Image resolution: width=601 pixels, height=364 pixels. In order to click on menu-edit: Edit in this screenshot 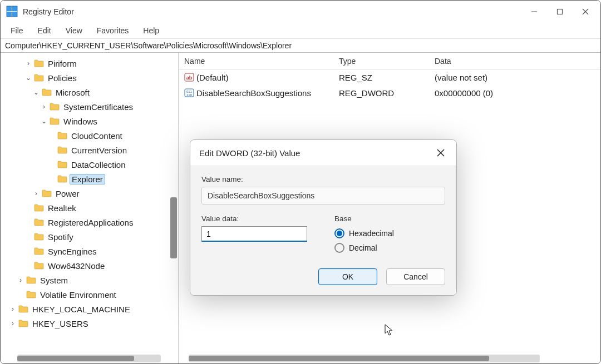, I will do `click(45, 31)`.